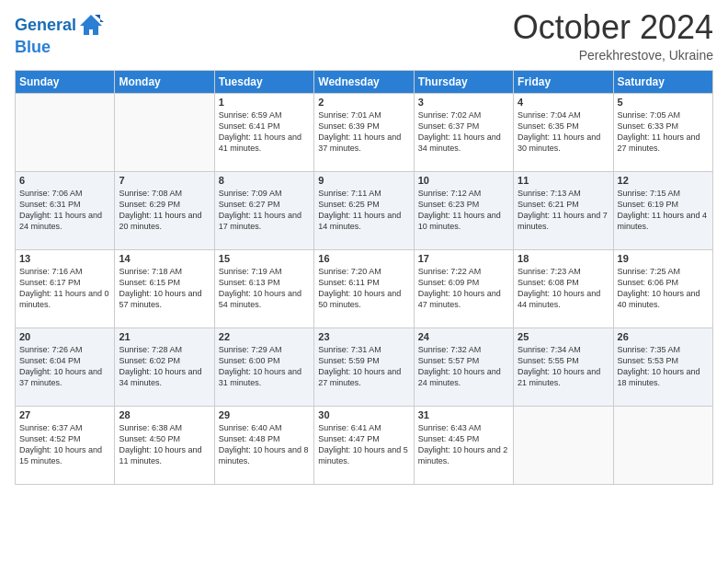 The height and width of the screenshot is (563, 728). Describe the element at coordinates (264, 210) in the screenshot. I see `calendar-cell: 8Sunrise: 7:09 AM Sunset: 6:27 PM Daylig…` at that location.